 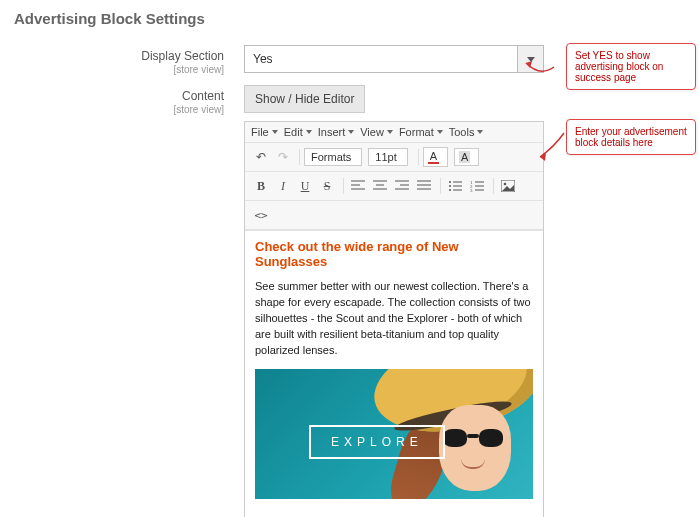 What do you see at coordinates (377, 442) in the screenshot?
I see `explore-button: EXPLORE` at bounding box center [377, 442].